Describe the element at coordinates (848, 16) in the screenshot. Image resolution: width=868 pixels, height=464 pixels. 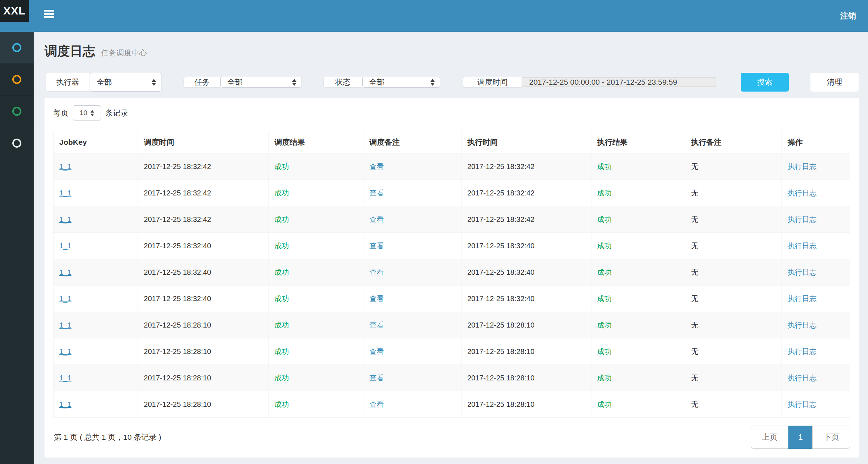
I see `logout-link: 注销` at that location.